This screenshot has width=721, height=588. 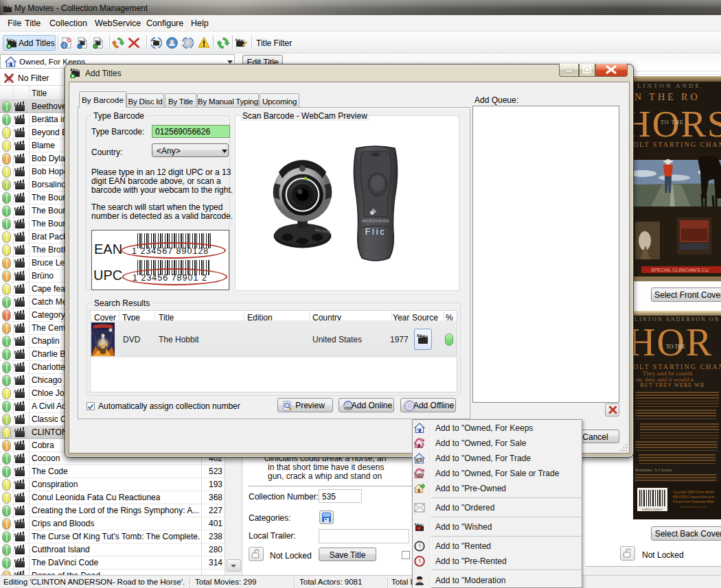 What do you see at coordinates (376, 232) in the screenshot?
I see `svg-text: Flic` at bounding box center [376, 232].